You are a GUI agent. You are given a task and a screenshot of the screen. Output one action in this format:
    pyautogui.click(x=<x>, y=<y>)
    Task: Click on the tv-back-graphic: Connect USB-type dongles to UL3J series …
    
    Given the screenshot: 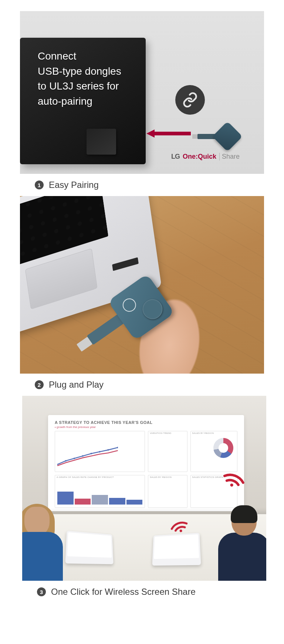 What is the action you would take?
    pyautogui.click(x=83, y=101)
    